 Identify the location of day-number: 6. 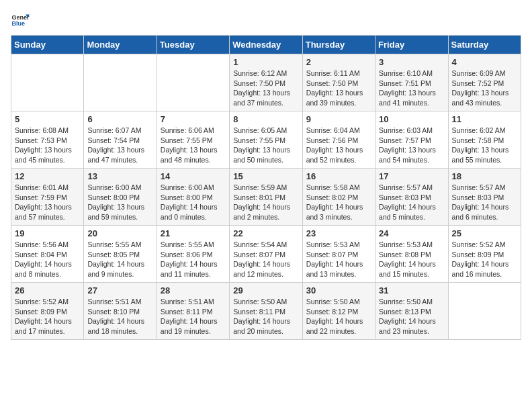
(120, 120).